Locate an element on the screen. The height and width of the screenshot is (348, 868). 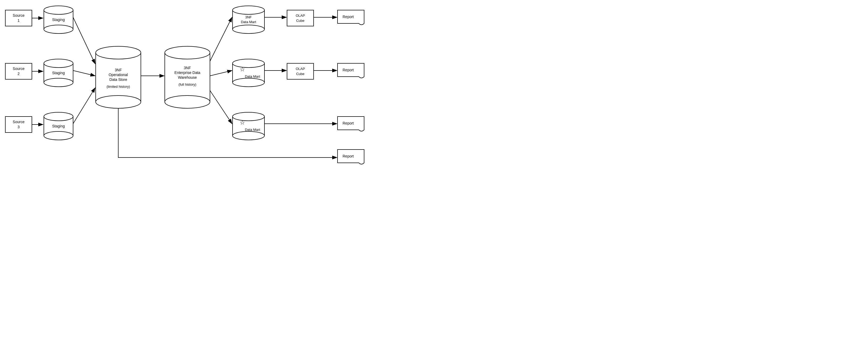
report4-box: Report is located at coordinates (351, 157).